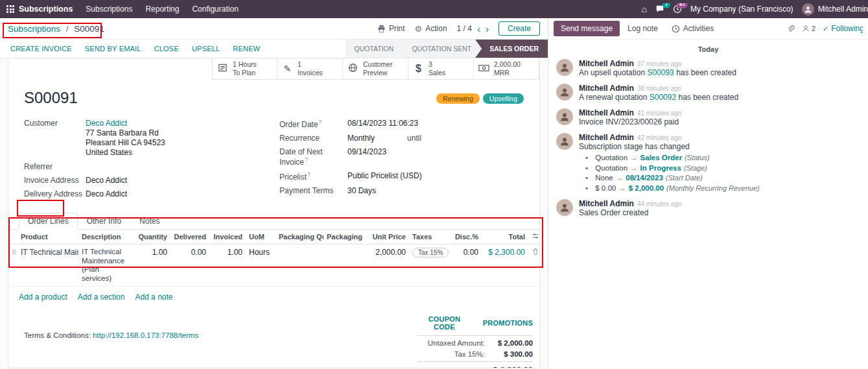 The height and width of the screenshot is (369, 868). I want to click on tab-notes: Notes, so click(149, 221).